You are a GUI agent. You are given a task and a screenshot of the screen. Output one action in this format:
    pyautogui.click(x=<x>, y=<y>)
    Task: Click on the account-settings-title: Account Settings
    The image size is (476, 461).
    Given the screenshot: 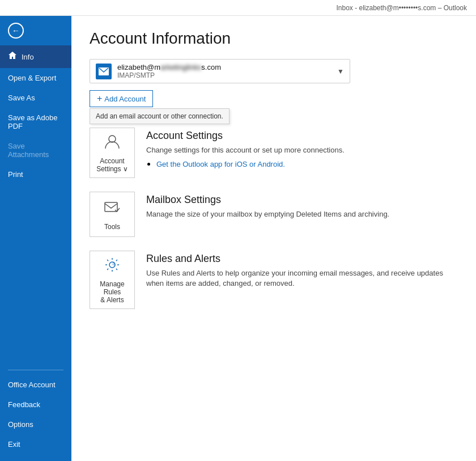 What is the action you would take?
    pyautogui.click(x=302, y=136)
    